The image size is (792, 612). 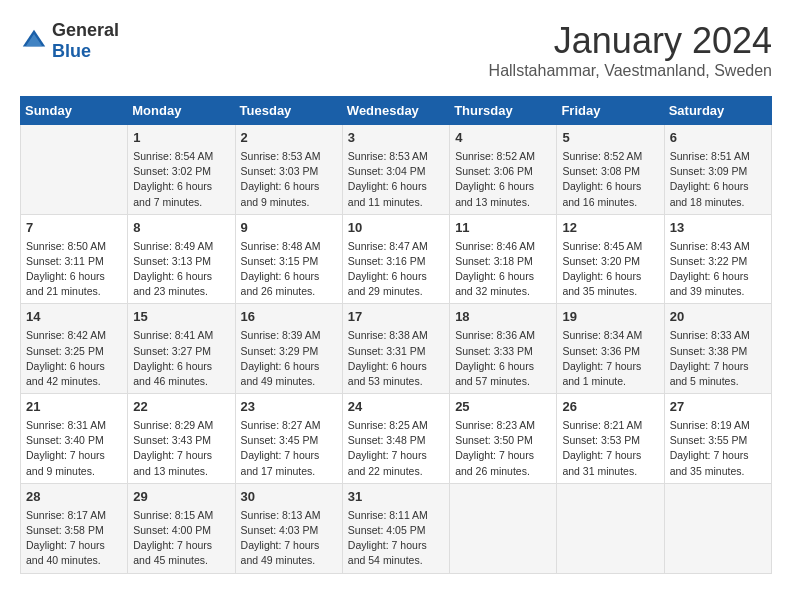 I want to click on day-number: 23, so click(x=289, y=408).